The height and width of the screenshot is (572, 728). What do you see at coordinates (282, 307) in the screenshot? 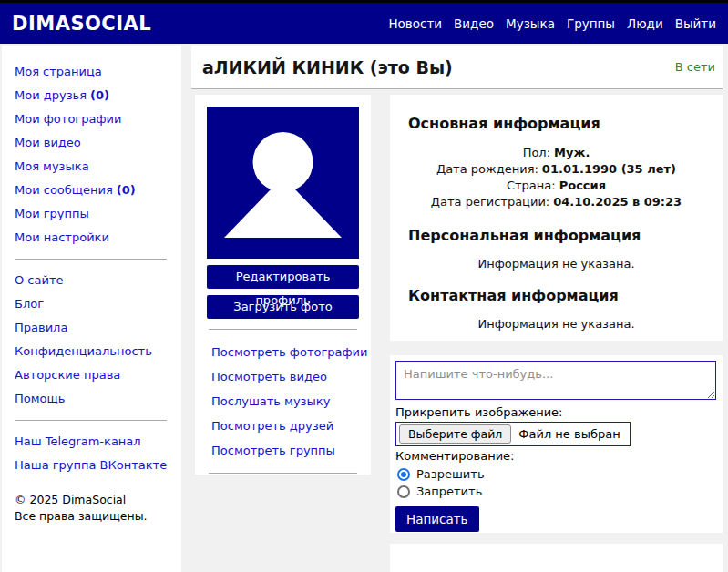
I see `upload-photo-button: Загрузить фото` at bounding box center [282, 307].